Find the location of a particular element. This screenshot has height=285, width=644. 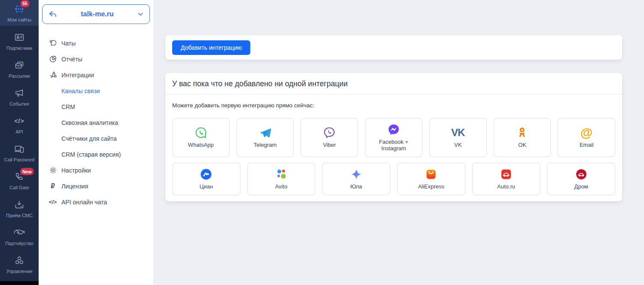

sidebar-item-label: Мои сайты is located at coordinates (19, 20).